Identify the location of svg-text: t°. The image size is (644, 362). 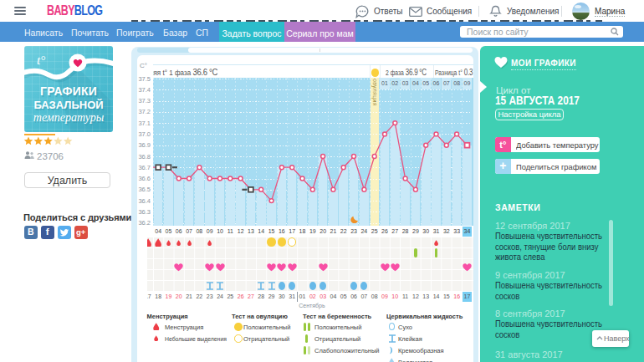
(41, 60).